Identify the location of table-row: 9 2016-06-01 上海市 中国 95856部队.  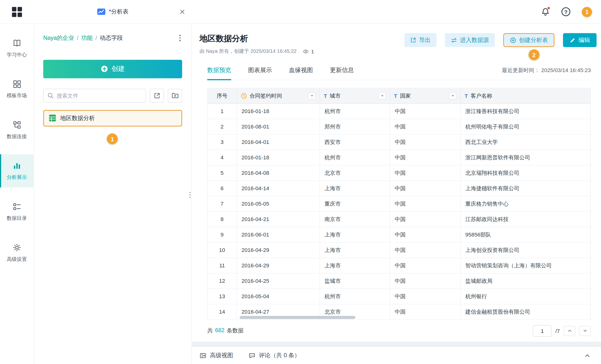
(399, 235).